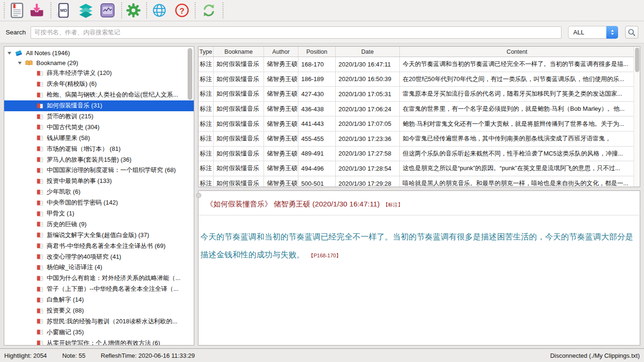  I want to click on table-row: 标注 如何假装懂音乐 储智勇王硕 489-491 2020/1/30 17:27…, so click(416, 154).